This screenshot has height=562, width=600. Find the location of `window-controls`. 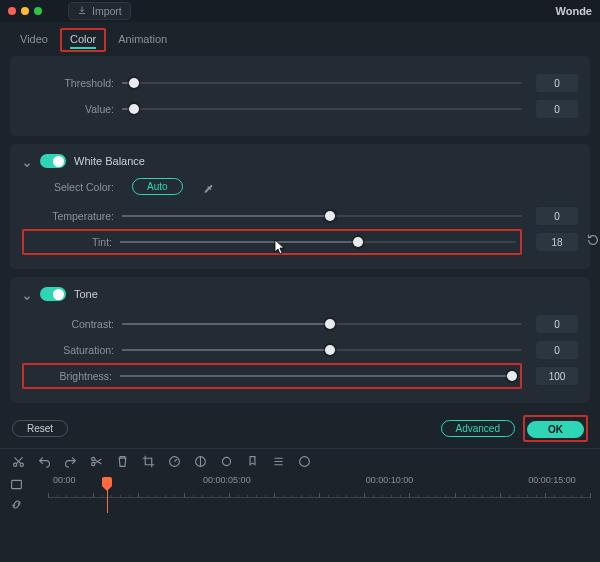

window-controls is located at coordinates (25, 11).